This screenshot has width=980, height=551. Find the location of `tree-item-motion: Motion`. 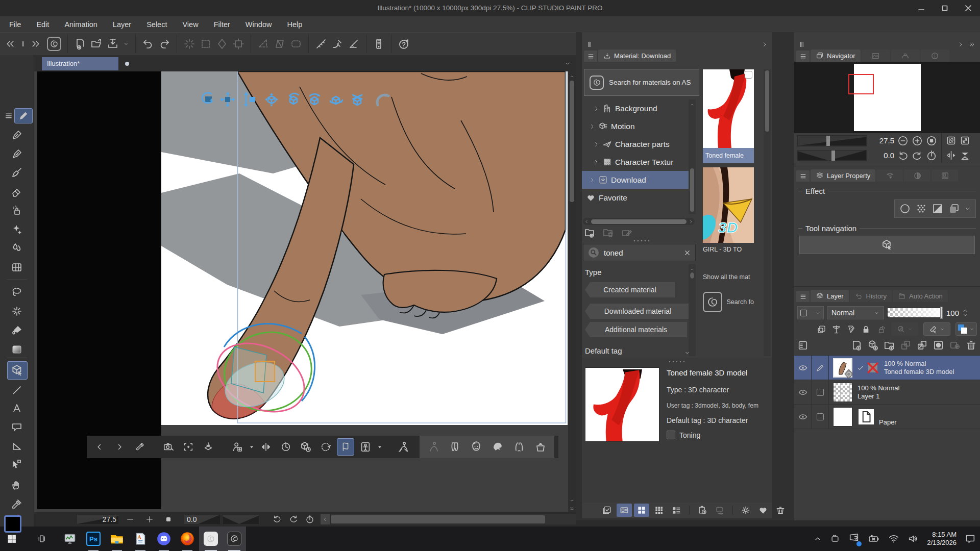

tree-item-motion: Motion is located at coordinates (639, 127).